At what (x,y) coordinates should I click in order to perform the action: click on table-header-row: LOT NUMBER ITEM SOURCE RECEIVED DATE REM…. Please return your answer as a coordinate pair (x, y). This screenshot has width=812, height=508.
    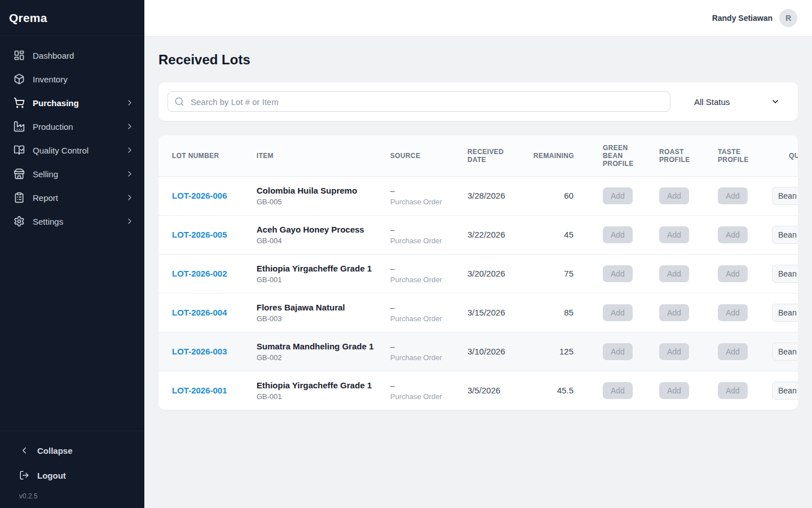
    Looking at the image, I should click on (478, 156).